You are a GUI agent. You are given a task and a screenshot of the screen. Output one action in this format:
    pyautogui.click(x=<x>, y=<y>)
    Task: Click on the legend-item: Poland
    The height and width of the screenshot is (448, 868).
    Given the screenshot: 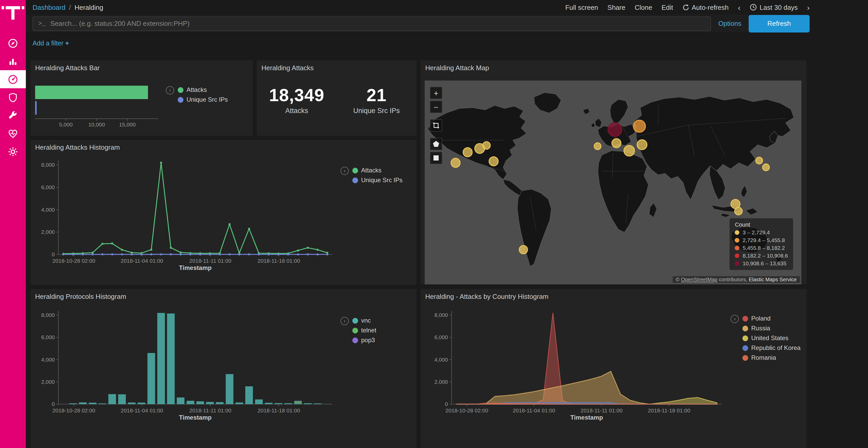 What is the action you would take?
    pyautogui.click(x=772, y=318)
    